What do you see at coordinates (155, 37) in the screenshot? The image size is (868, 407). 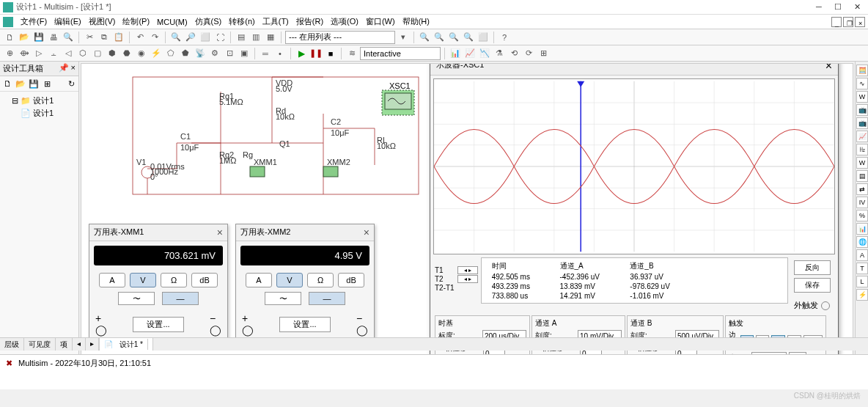 I see `redo-button: ↷` at bounding box center [155, 37].